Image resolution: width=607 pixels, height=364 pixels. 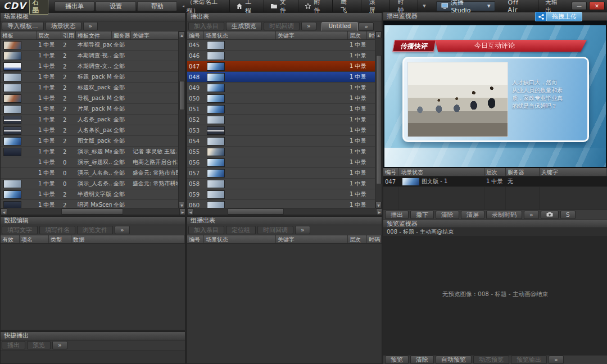 I want to click on template-row: 1 中景2人名条长_pac...全部, so click(x=93, y=130).